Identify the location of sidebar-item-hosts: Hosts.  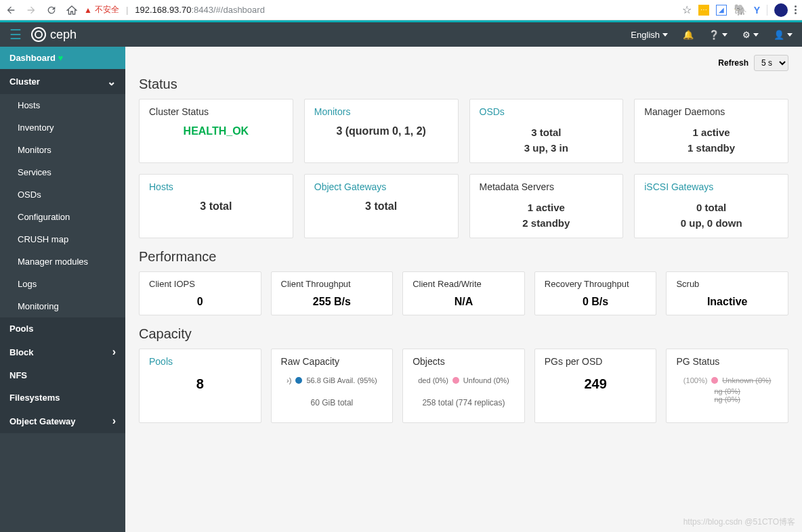
(62, 106).